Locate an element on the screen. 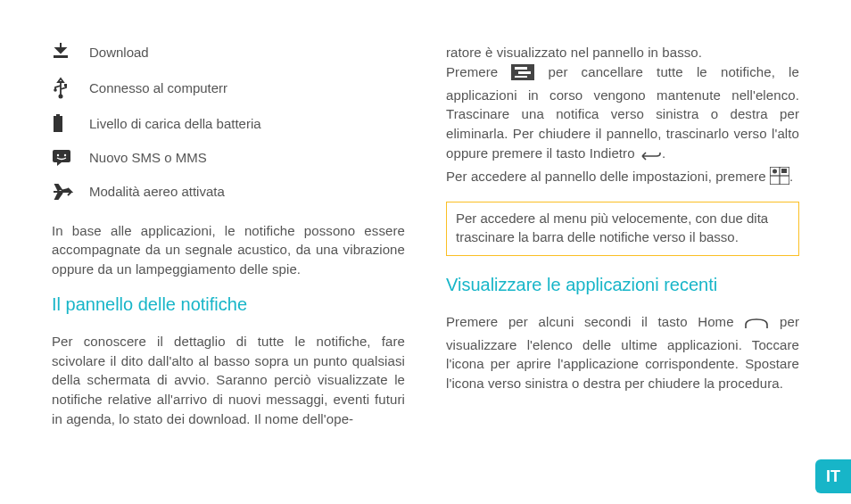 This screenshot has width=851, height=504. legend-row: Connesso al computerr is located at coordinates (228, 88).